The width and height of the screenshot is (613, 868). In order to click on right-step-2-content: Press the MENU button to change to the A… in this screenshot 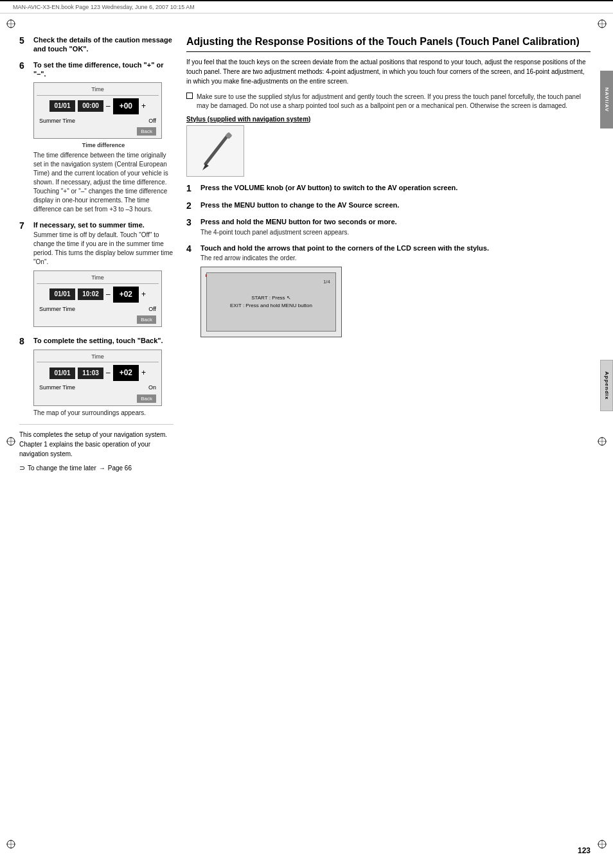, I will do `click(396, 206)`.